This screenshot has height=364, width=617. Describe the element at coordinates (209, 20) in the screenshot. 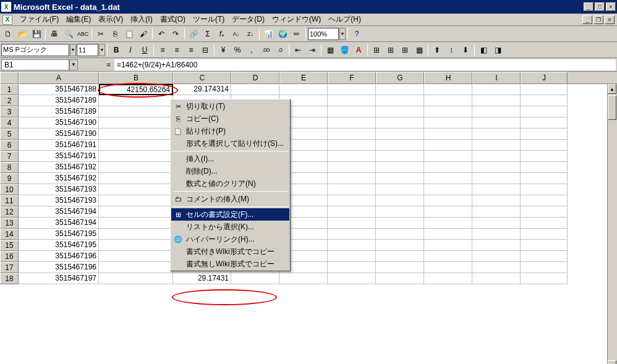

I see `menu-tools: ツール(T)` at that location.